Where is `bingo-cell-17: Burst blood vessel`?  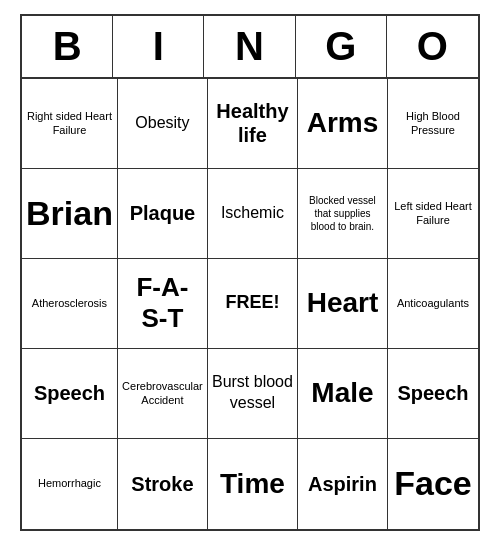
bingo-cell-17: Burst blood vessel is located at coordinates (253, 394).